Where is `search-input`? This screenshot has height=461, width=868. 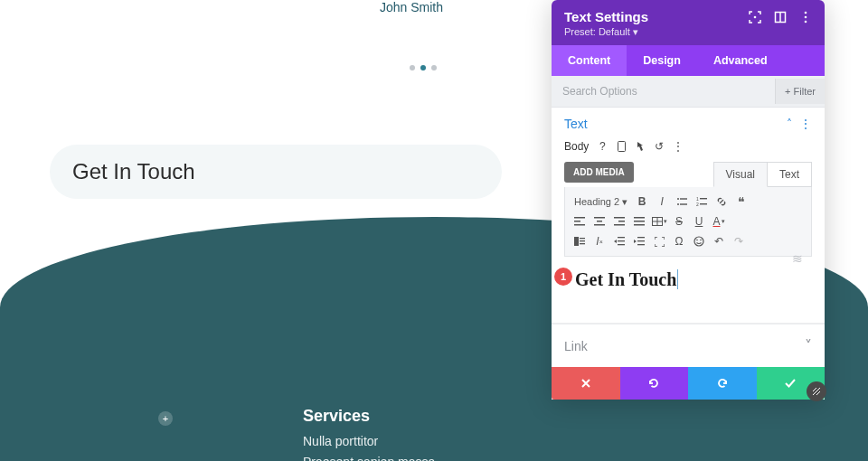 search-input is located at coordinates (664, 91).